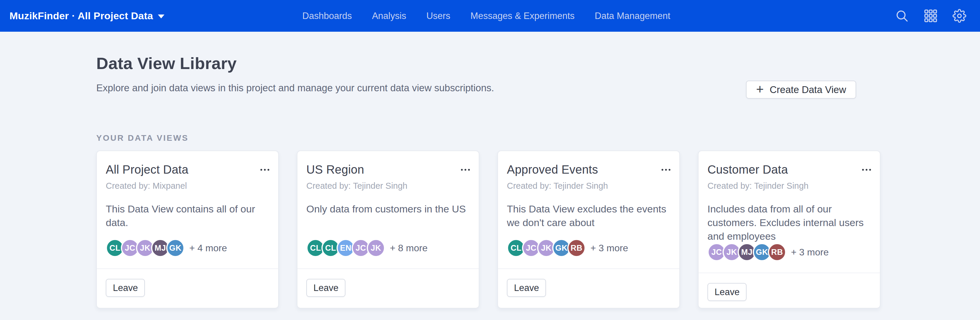 This screenshot has height=320, width=980. Describe the element at coordinates (789, 252) in the screenshot. I see `member-avatar-row: JC JK MJ GK RB + 3 more` at that location.